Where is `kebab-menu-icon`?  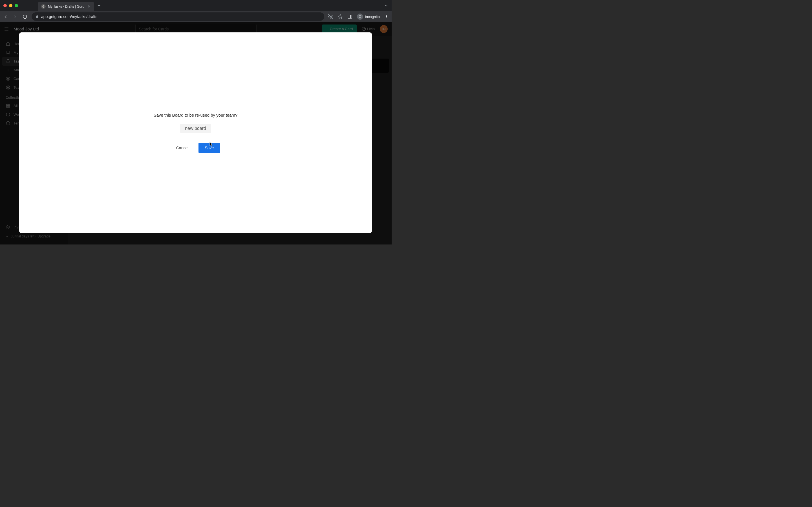
kebab-menu-icon is located at coordinates (387, 17).